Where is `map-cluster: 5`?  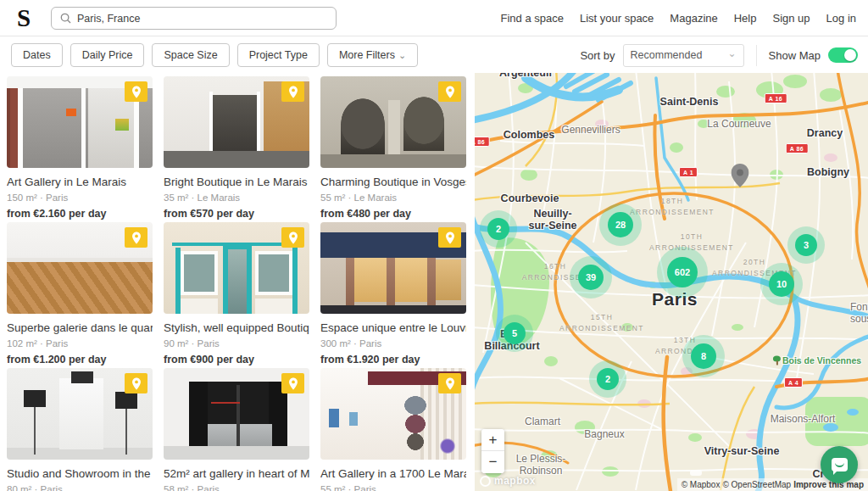
map-cluster: 5 is located at coordinates (515, 333).